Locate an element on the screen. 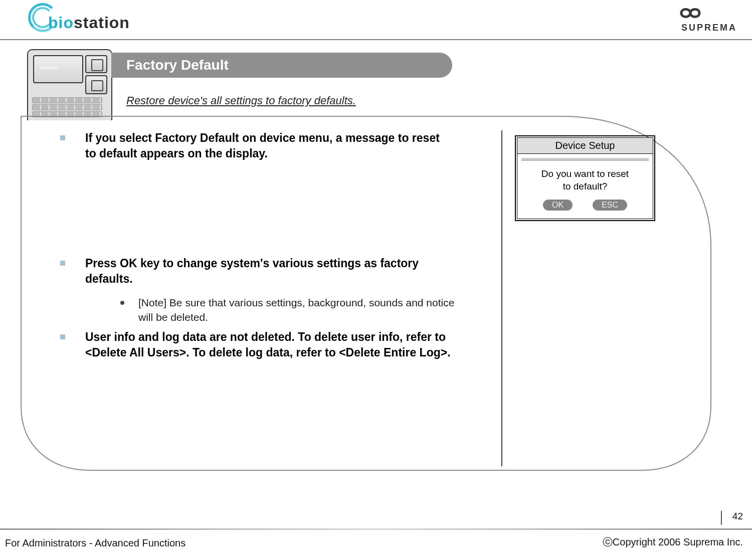 The width and height of the screenshot is (752, 560). page-subtitle: Restore device's all settings to factory… is located at coordinates (241, 101).